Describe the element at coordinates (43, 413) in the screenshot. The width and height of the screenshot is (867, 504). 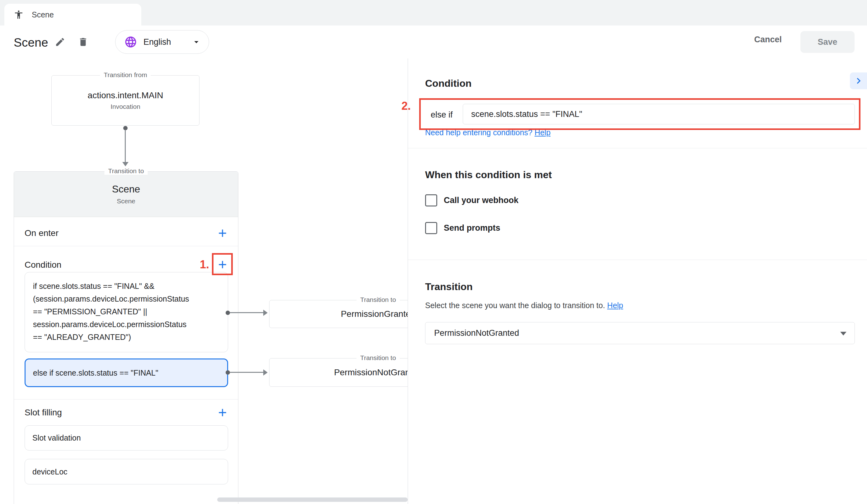
I see `slot-filling-label: Slot filling` at that location.